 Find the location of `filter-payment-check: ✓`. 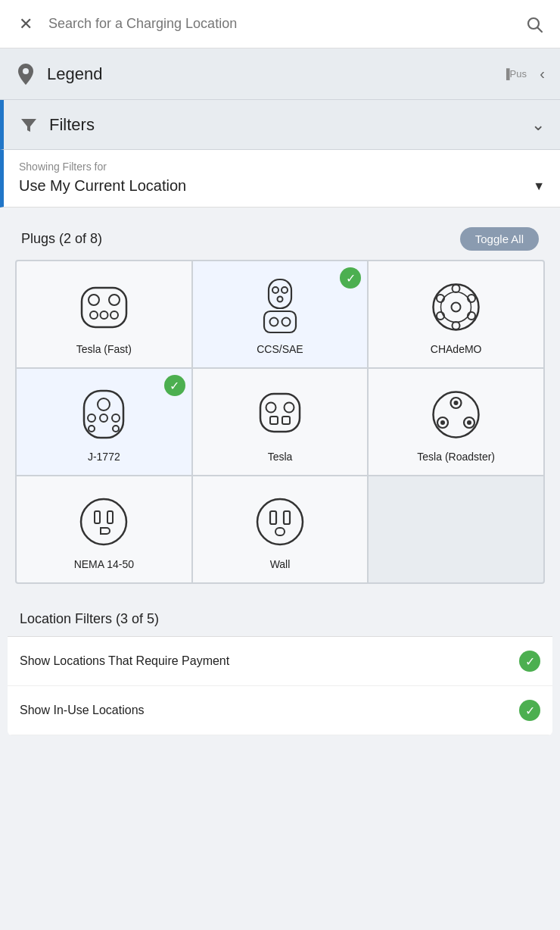

filter-payment-check: ✓ is located at coordinates (530, 661).